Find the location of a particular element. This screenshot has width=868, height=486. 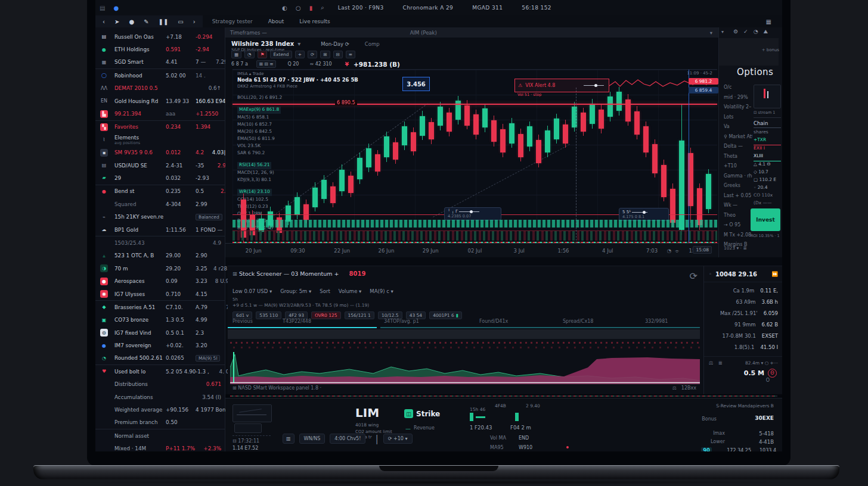

column-header: T43P22/448 is located at coordinates (297, 322).